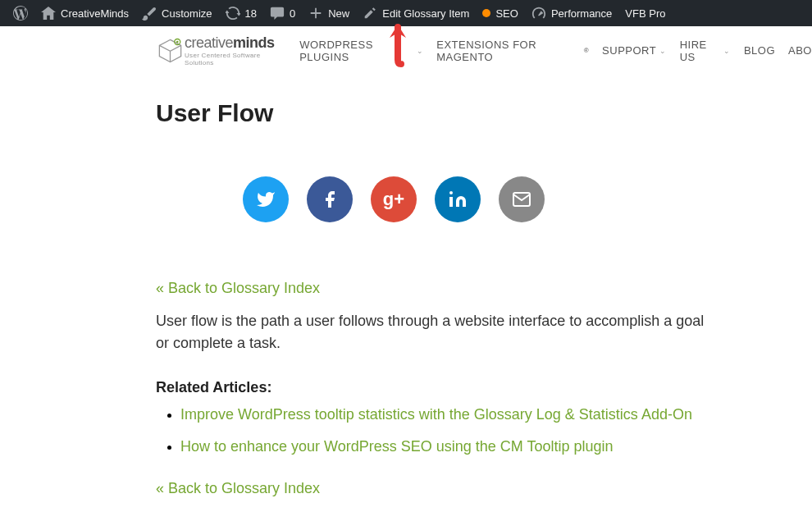 Image resolution: width=812 pixels, height=512 pixels. Describe the element at coordinates (416, 13) in the screenshot. I see `edit-glossary-item: Edit Glossary Item` at that location.